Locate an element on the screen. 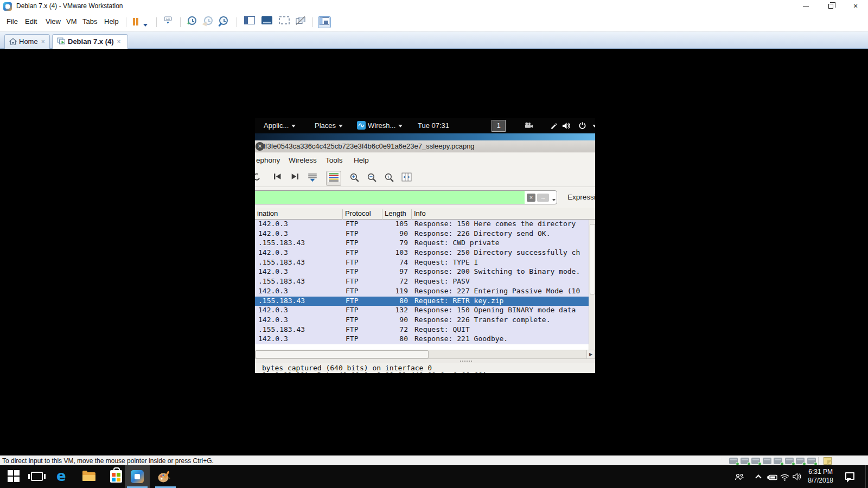  microsoft-store-icon is located at coordinates (116, 476).